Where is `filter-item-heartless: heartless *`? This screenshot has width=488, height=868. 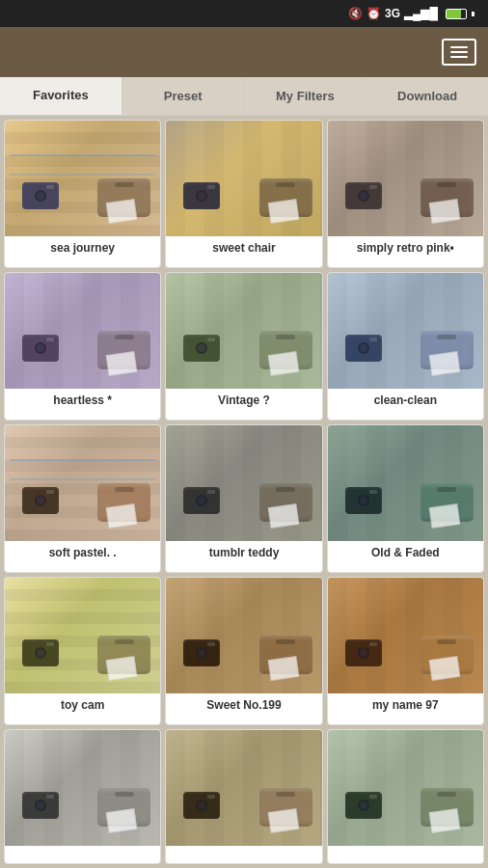
filter-item-heartless: heartless * is located at coordinates (83, 346).